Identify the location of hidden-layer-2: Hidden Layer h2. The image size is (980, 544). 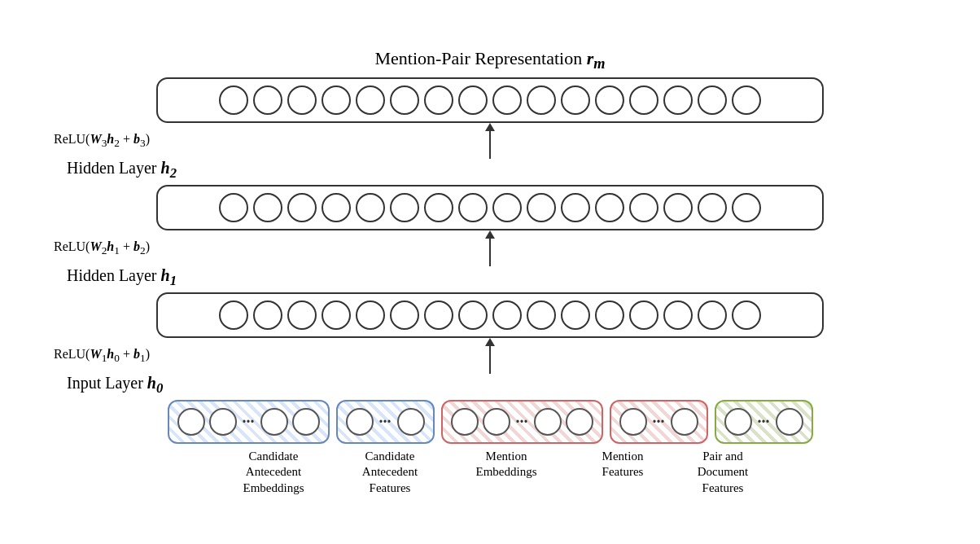
(490, 195).